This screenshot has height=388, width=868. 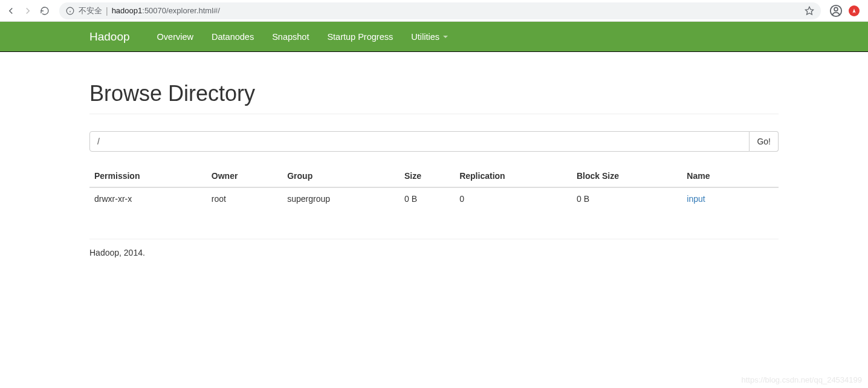 What do you see at coordinates (434, 98) in the screenshot?
I see `page-header: Browse Directory` at bounding box center [434, 98].